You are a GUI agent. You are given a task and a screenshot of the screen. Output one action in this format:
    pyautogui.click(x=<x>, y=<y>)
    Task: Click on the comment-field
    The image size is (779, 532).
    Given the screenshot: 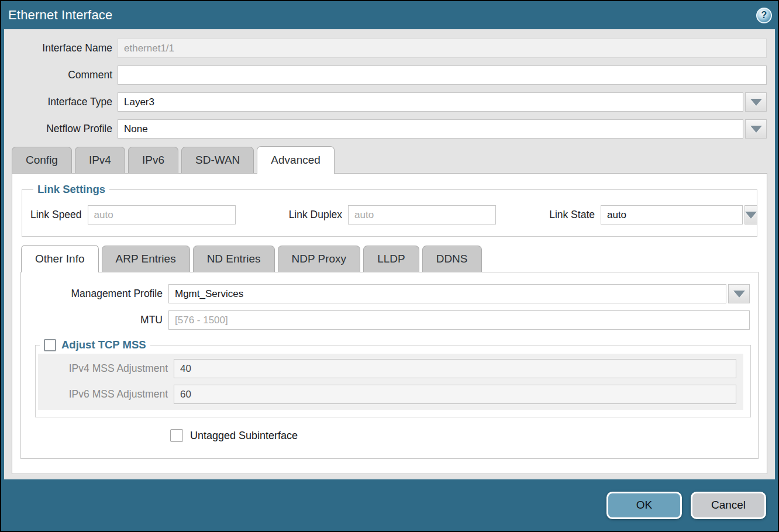 What is the action you would take?
    pyautogui.click(x=442, y=75)
    